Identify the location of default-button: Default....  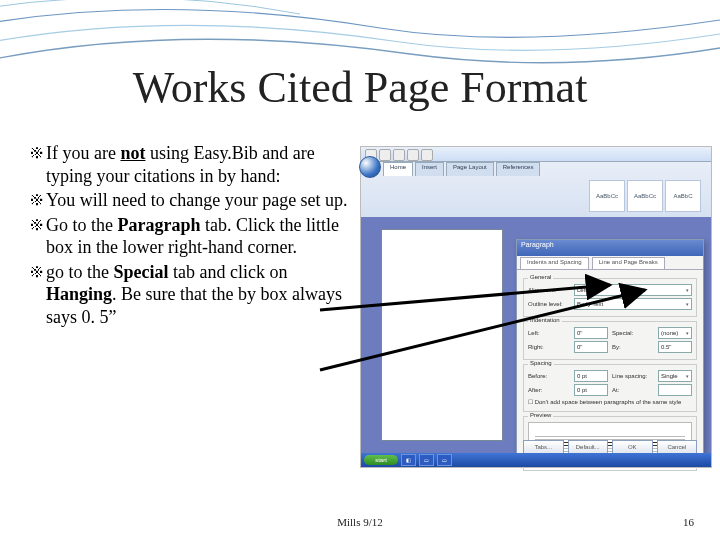
(588, 447).